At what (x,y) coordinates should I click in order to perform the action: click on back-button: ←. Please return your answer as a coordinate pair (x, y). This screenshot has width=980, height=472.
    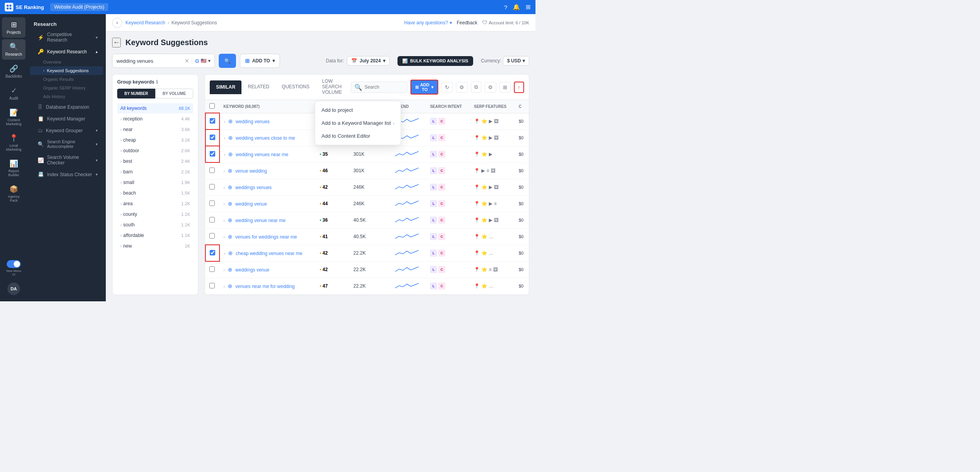
    Looking at the image, I should click on (116, 42).